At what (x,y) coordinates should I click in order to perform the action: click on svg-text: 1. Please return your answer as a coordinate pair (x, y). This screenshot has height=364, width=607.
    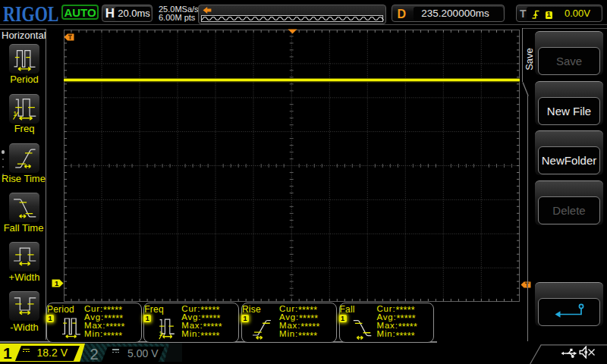
    Looking at the image, I should click on (57, 284).